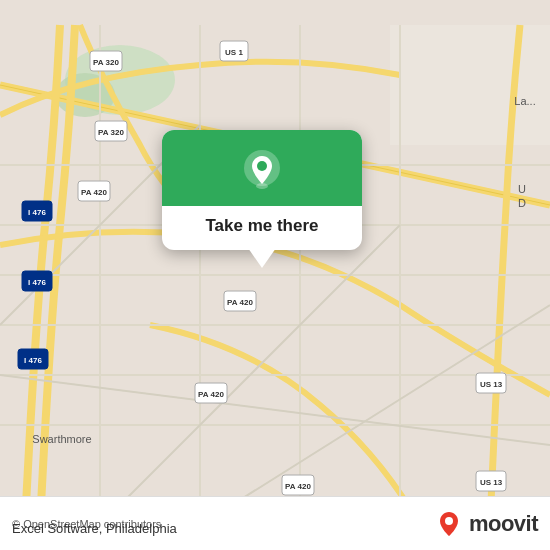 The width and height of the screenshot is (550, 550). I want to click on location-label: Excel Software, Philadelphia, so click(94, 528).